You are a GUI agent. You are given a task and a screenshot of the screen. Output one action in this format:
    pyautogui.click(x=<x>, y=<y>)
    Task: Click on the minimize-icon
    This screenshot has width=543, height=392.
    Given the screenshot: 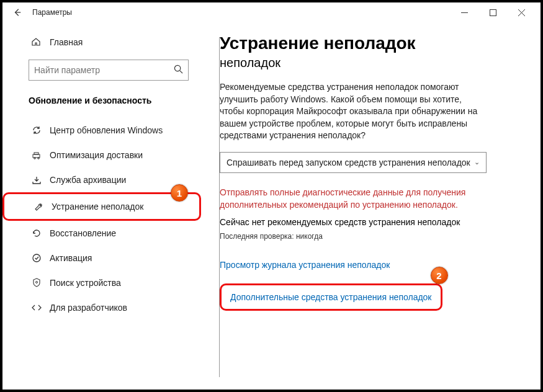 What is the action you would take?
    pyautogui.click(x=464, y=12)
    